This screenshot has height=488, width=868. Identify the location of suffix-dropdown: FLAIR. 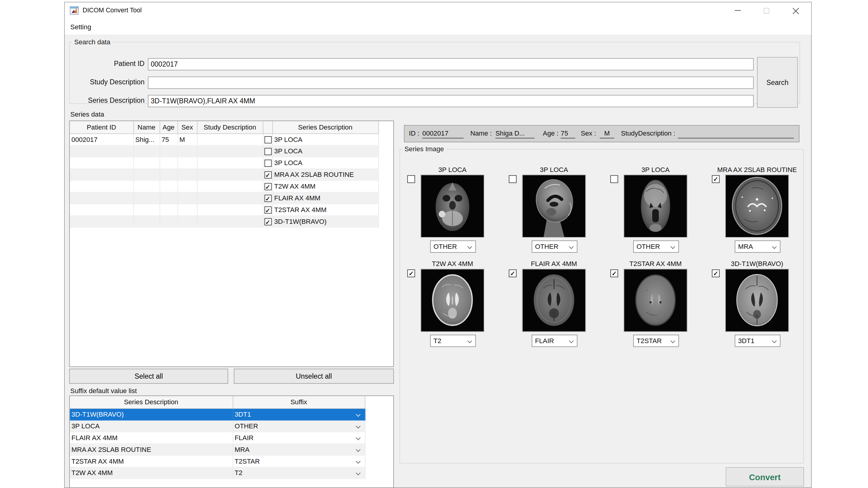
(555, 341).